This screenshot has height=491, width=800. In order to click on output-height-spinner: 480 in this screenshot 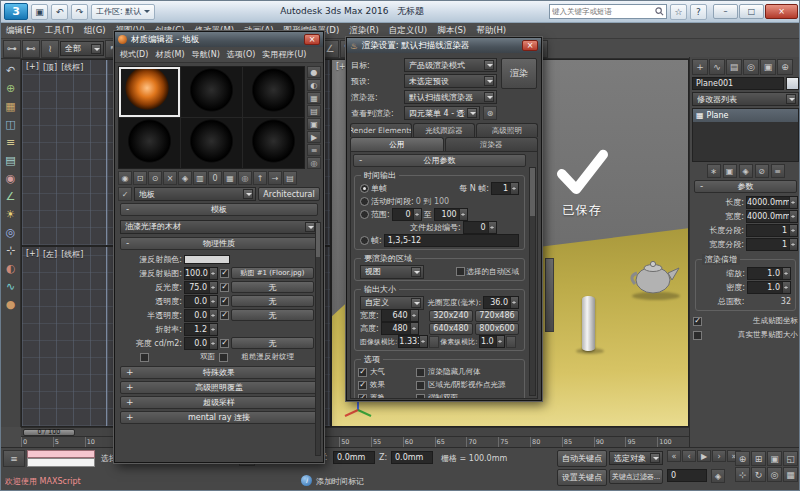, I will do `click(400, 328)`.